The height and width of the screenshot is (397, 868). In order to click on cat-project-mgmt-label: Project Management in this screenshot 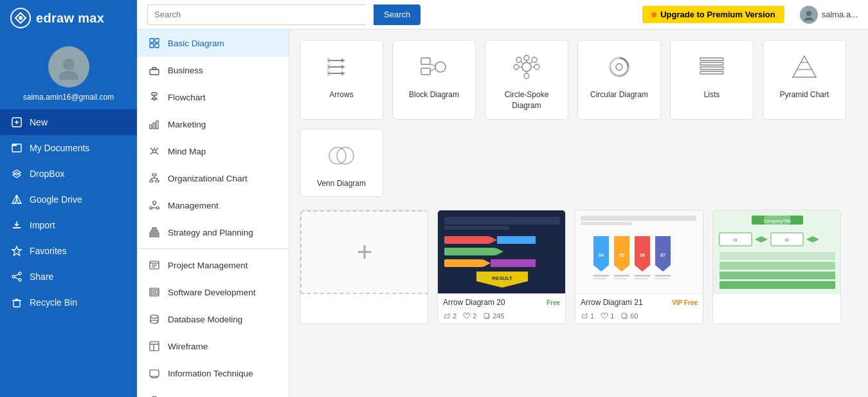, I will do `click(208, 265)`.